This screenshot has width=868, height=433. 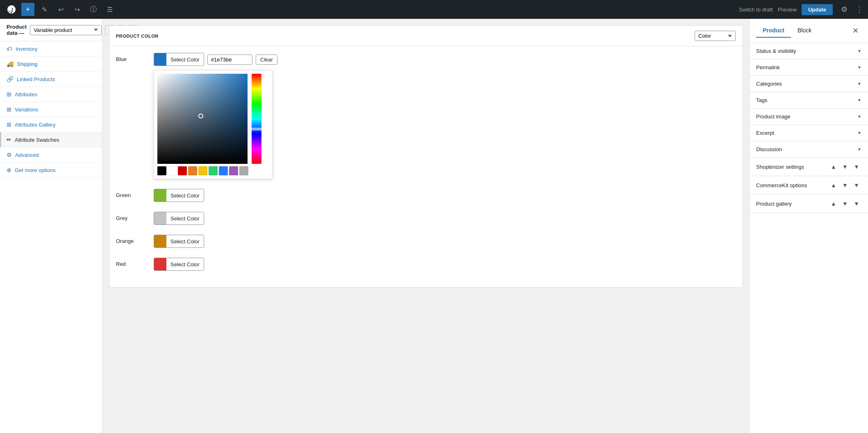 I want to click on color-type-select: Color Image Label, so click(x=715, y=36).